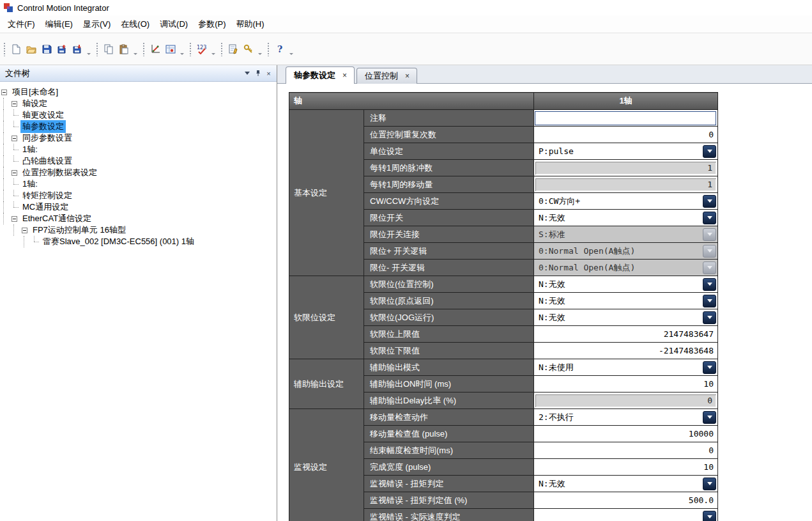 Image resolution: width=812 pixels, height=521 pixels. Describe the element at coordinates (387, 75) in the screenshot. I see `tab-position-control: 位置控制 ×` at that location.